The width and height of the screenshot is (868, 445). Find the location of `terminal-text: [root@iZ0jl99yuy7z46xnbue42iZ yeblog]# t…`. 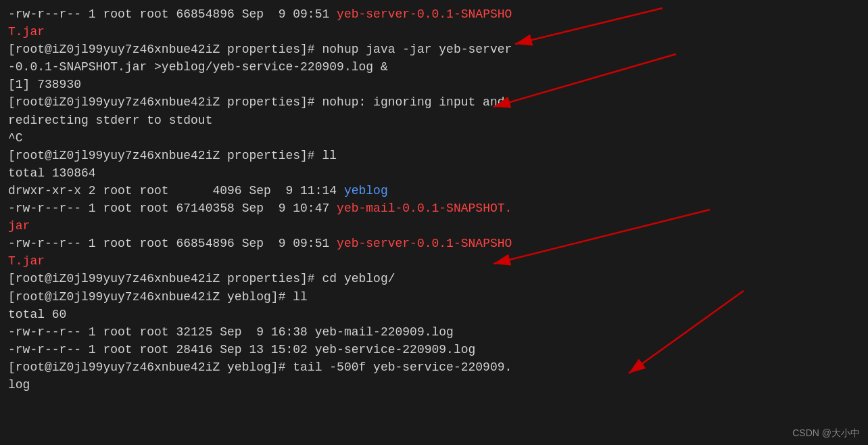

terminal-text: [root@iZ0jl99yuy7z46xnbue42iZ yeblog]# t… is located at coordinates (260, 367).